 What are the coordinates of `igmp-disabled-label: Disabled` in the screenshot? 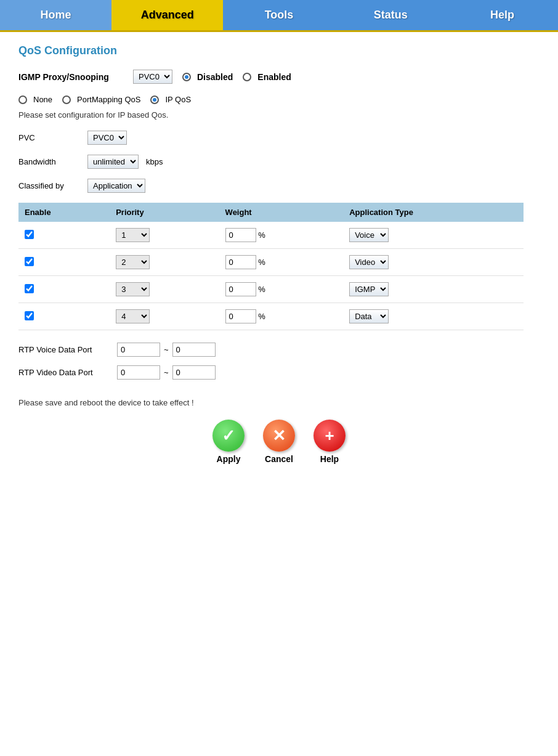 It's located at (215, 77).